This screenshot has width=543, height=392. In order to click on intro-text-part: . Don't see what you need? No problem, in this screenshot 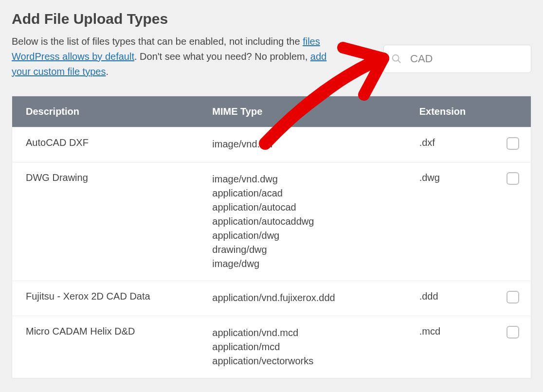, I will do `click(222, 56)`.